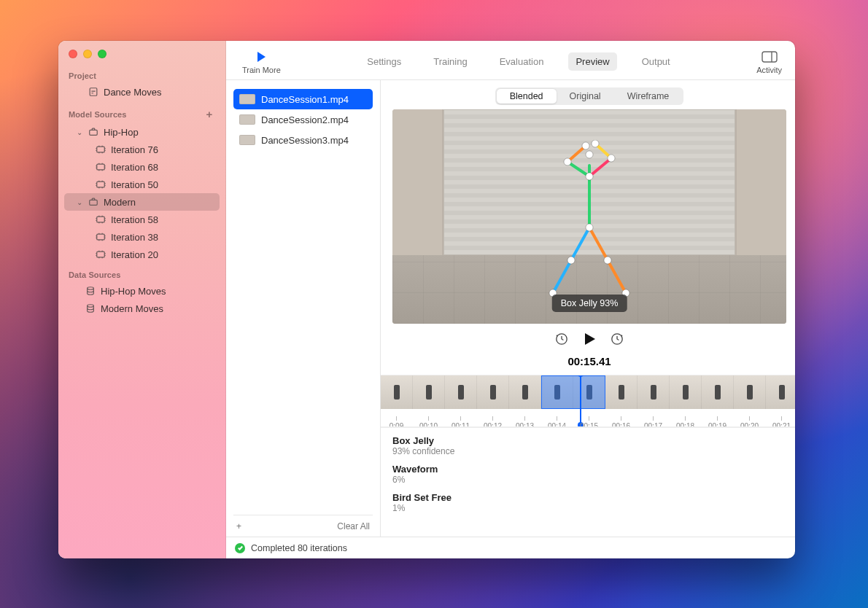  I want to click on playback-controls, so click(588, 340).